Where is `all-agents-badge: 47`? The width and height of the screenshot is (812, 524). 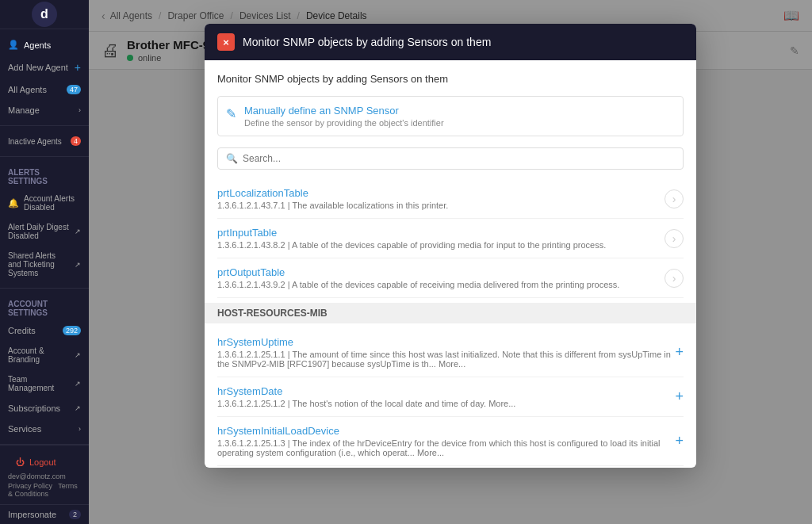 all-agents-badge: 47 is located at coordinates (74, 90).